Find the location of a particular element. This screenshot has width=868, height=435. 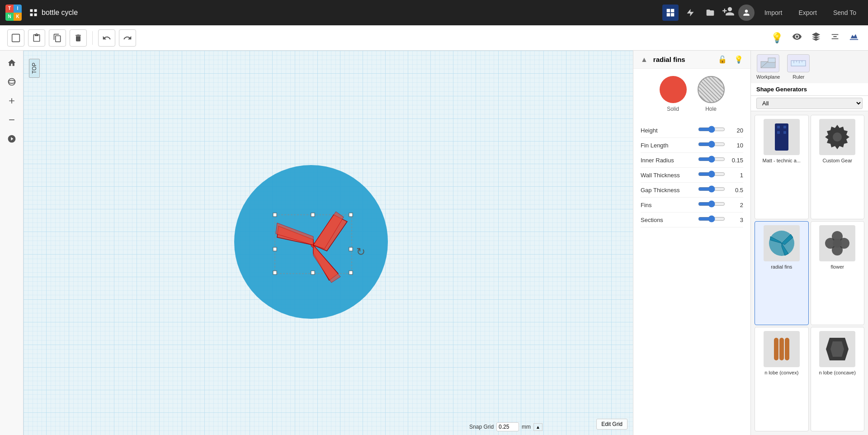

copy-button is located at coordinates (57, 38).